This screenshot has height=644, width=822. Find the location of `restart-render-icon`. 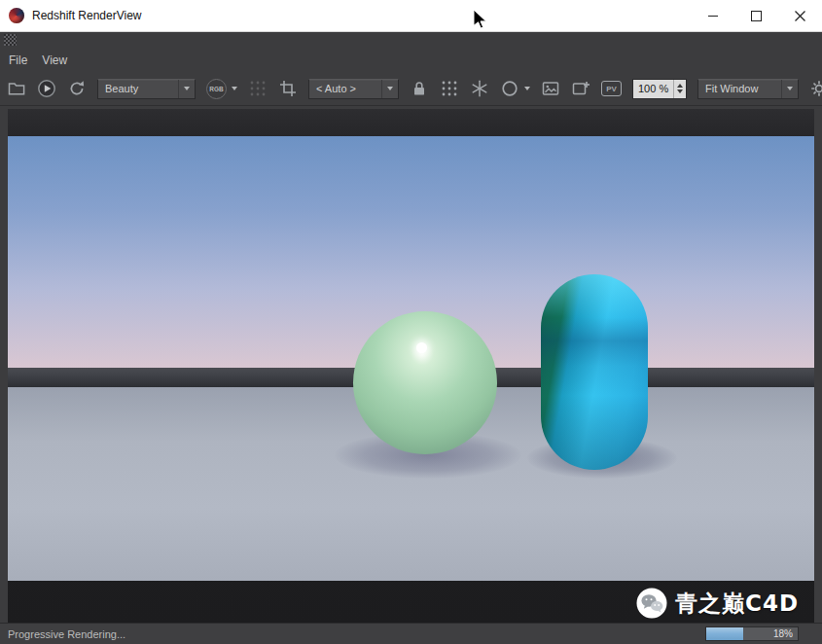

restart-render-icon is located at coordinates (77, 89).